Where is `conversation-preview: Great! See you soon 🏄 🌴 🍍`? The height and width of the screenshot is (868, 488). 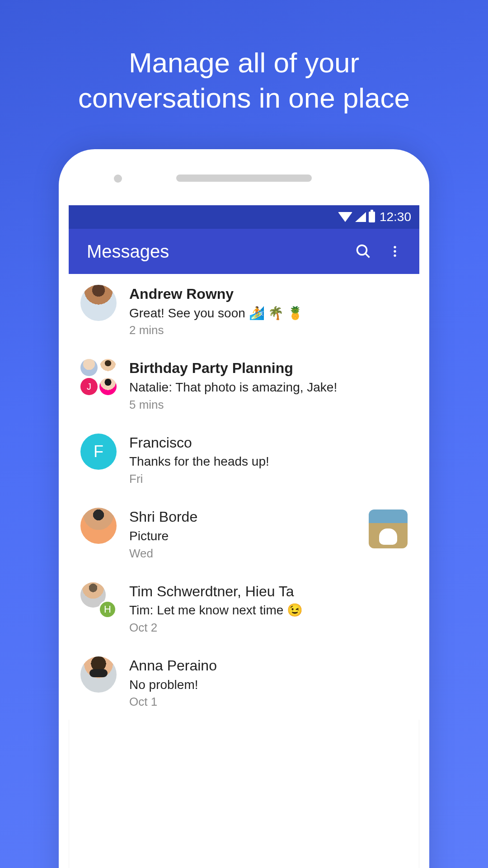
conversation-preview: Great! See you soon 🏄 🌴 🍍 is located at coordinates (268, 313).